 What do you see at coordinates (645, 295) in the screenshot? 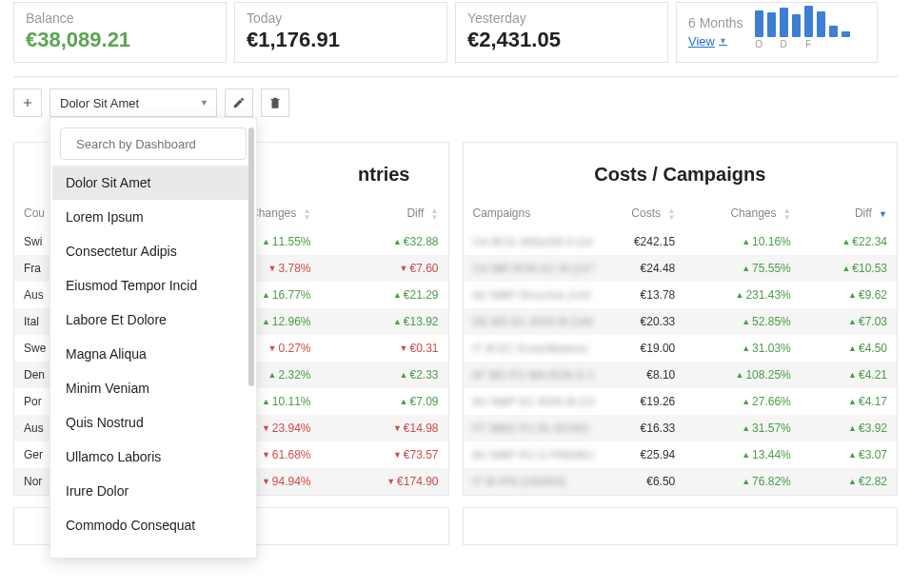
I see `cell-cost: €13.78` at bounding box center [645, 295].